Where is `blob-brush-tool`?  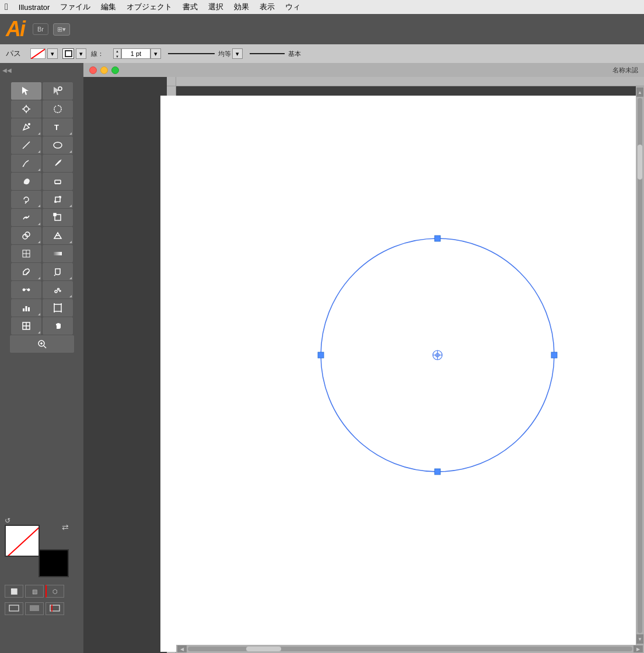
blob-brush-tool is located at coordinates (26, 181).